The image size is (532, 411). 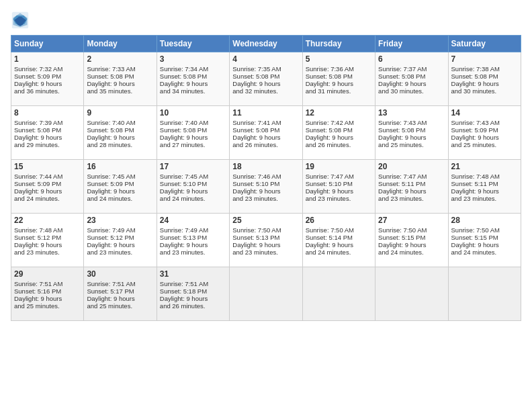 I want to click on day-info-line: and 36 minutes., so click(x=47, y=91).